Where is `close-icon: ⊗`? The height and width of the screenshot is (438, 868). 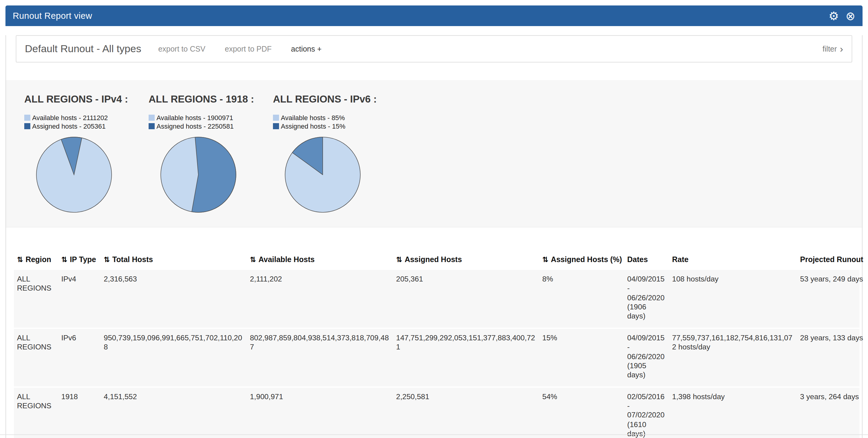
close-icon: ⊗ is located at coordinates (850, 16).